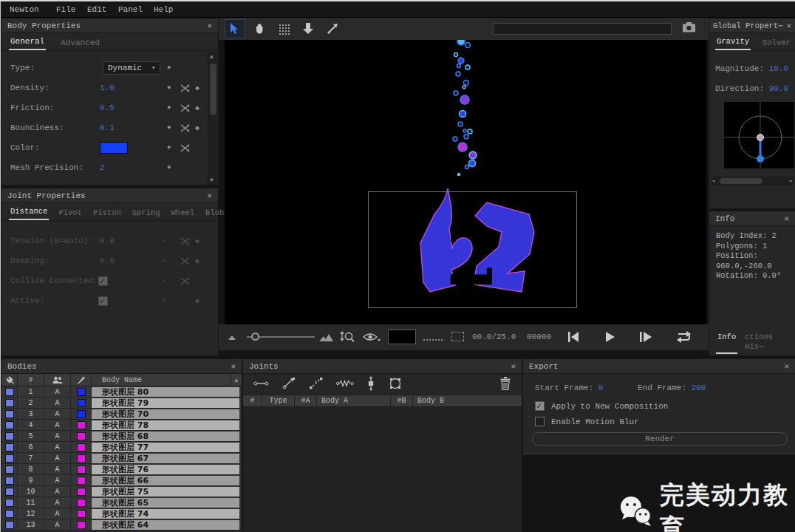 The height and width of the screenshot is (532, 795). Describe the element at coordinates (167, 425) in the screenshot. I see `row-body-name: 形状图层 78` at that location.